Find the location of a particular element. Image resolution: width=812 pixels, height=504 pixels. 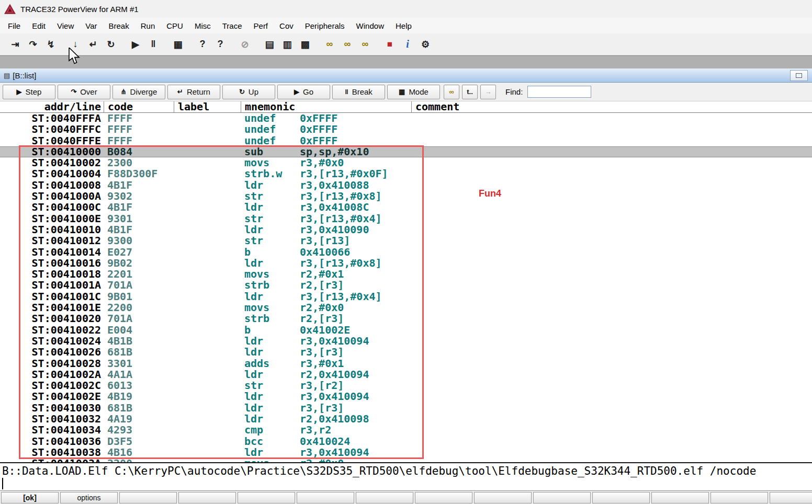

disasm-row: ST:00410014 E027 b 0x410066 is located at coordinates (406, 252).